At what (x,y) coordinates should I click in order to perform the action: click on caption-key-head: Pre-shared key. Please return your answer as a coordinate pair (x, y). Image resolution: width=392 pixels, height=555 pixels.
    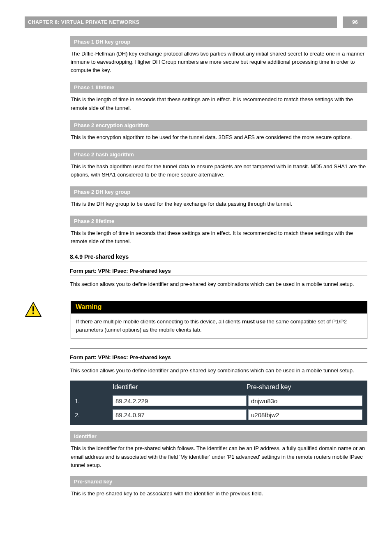
    Looking at the image, I should click on (219, 481).